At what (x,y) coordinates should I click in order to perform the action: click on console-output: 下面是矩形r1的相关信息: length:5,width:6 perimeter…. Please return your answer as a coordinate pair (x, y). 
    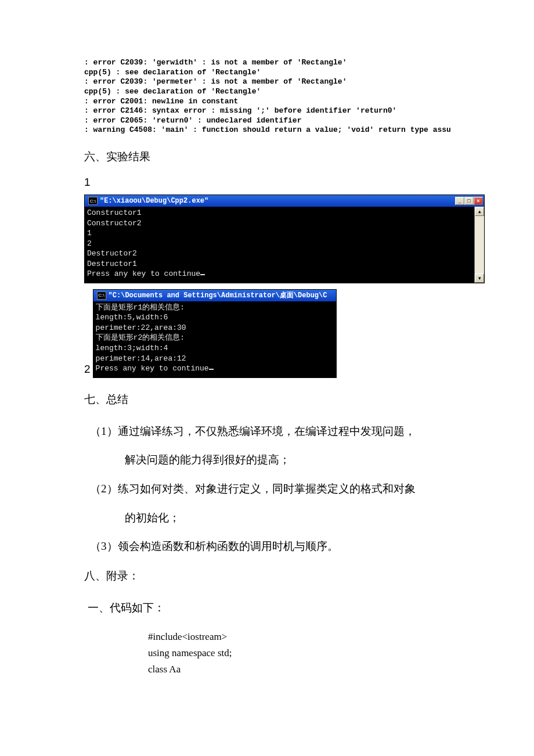
    Looking at the image, I should click on (215, 339).